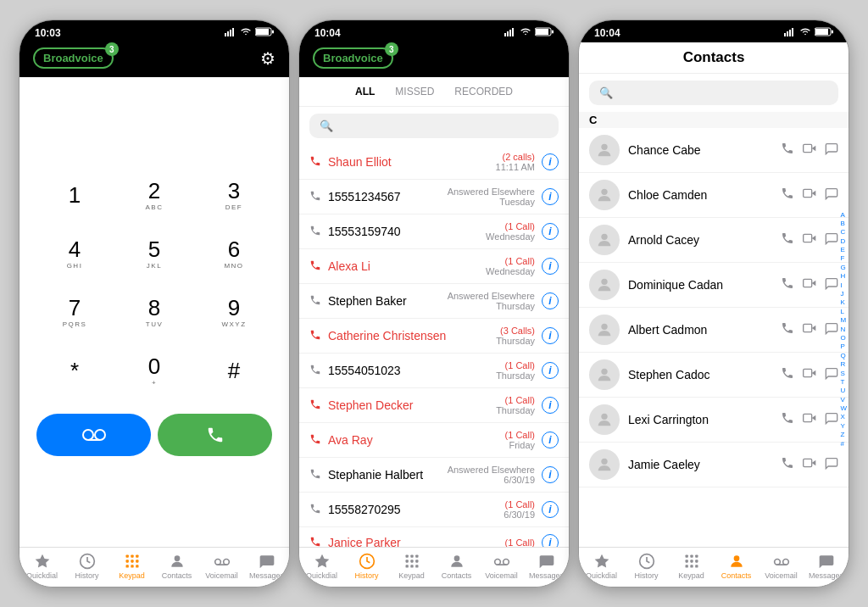 Image resolution: width=868 pixels, height=607 pixels. I want to click on key-4: 4GHI, so click(75, 254).